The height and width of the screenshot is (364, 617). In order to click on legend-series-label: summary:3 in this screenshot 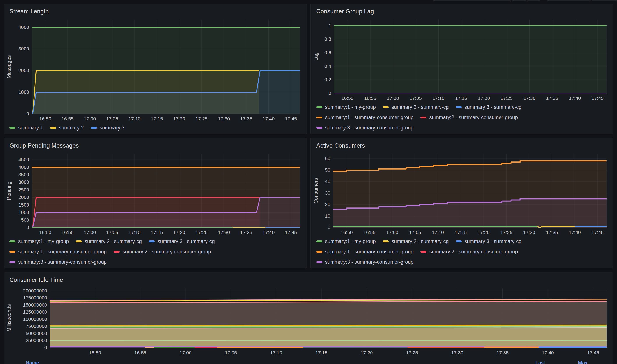, I will do `click(112, 128)`.